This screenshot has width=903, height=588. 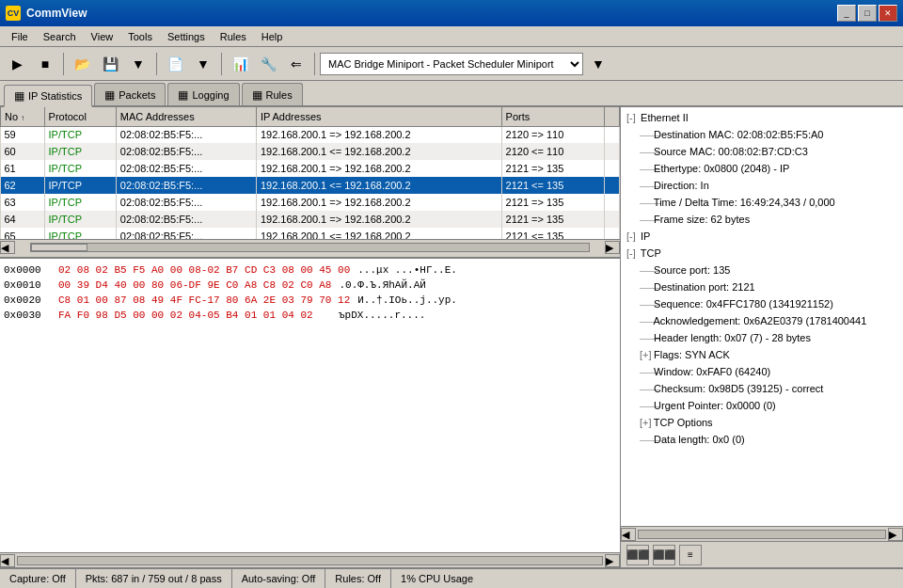 What do you see at coordinates (452, 13) in the screenshot?
I see `title-bar: CV CommView _ □ ✕` at bounding box center [452, 13].